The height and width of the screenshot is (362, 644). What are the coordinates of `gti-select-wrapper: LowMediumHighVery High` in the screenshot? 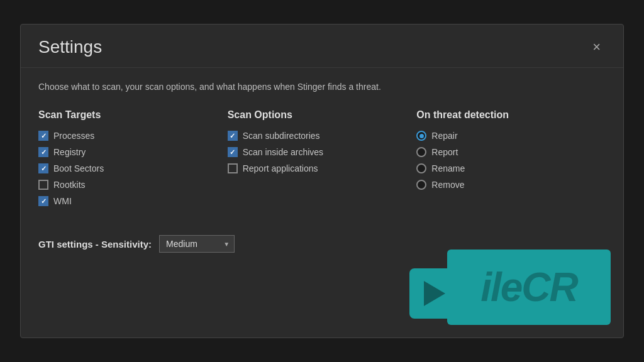 It's located at (197, 244).